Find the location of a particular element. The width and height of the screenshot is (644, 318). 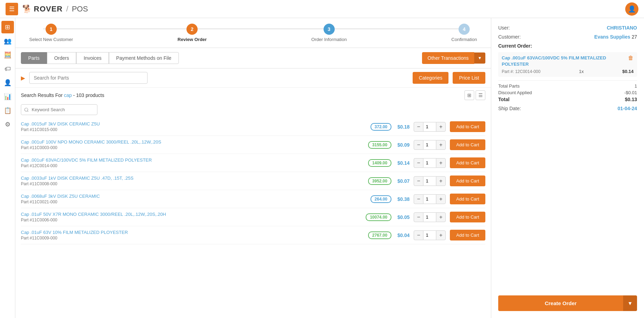

price-label: $0.07 is located at coordinates (403, 181).